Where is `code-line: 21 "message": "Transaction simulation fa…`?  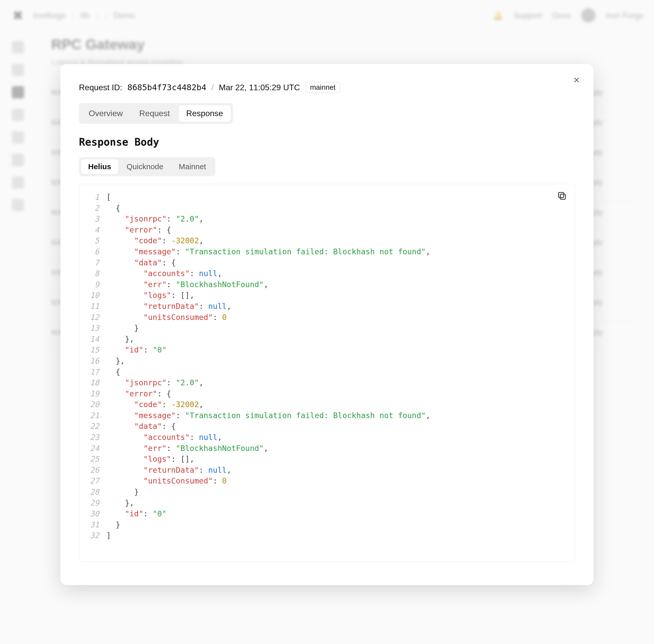 code-line: 21 "message": "Transaction simulation fa… is located at coordinates (327, 416).